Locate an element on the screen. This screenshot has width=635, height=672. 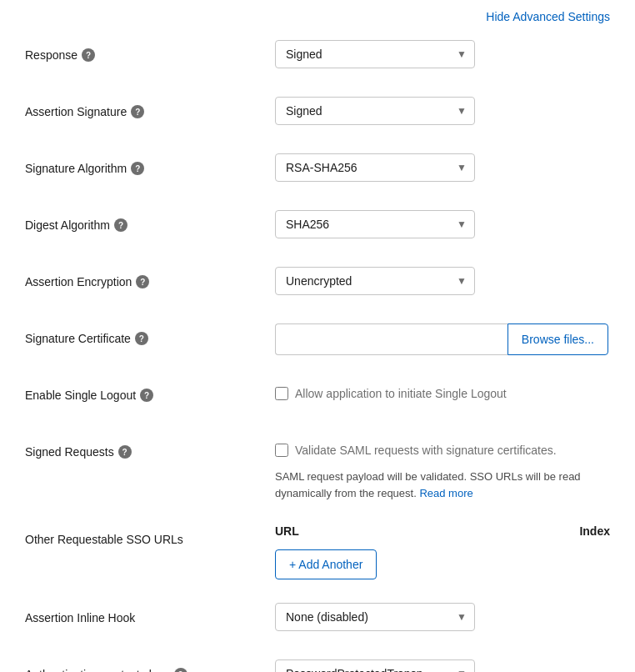
response-select: Signed Unsigned is located at coordinates (375, 54).